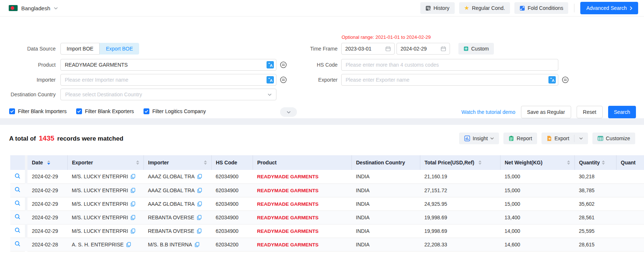 The image size is (644, 253). What do you see at coordinates (423, 49) in the screenshot?
I see `date-to-picker: 2024-02-29` at bounding box center [423, 49].